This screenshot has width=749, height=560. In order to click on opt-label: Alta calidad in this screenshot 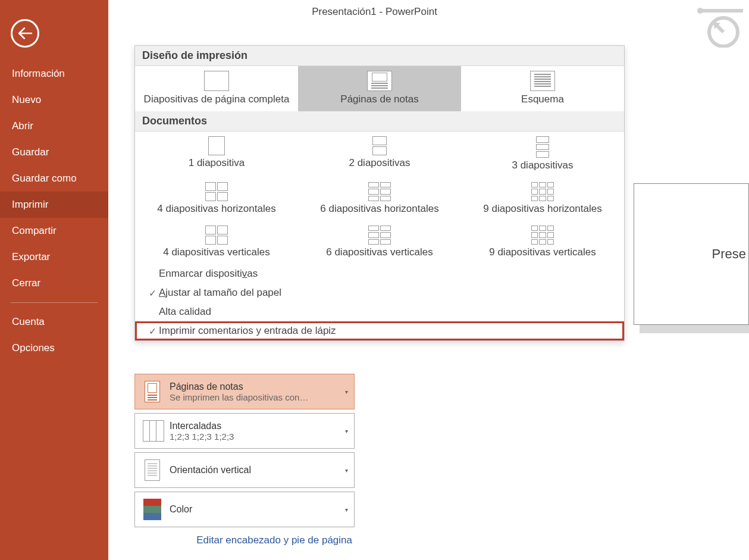, I will do `click(185, 312)`.